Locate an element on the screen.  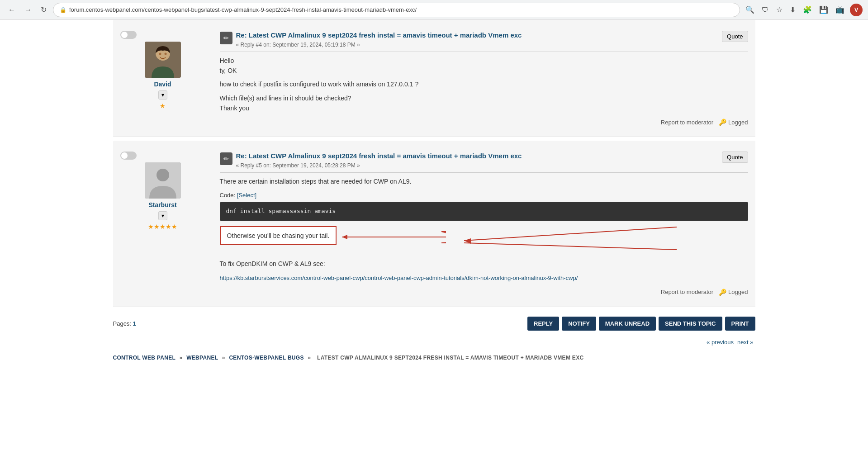
star-icon-btn: ☆ is located at coordinates (779, 10).